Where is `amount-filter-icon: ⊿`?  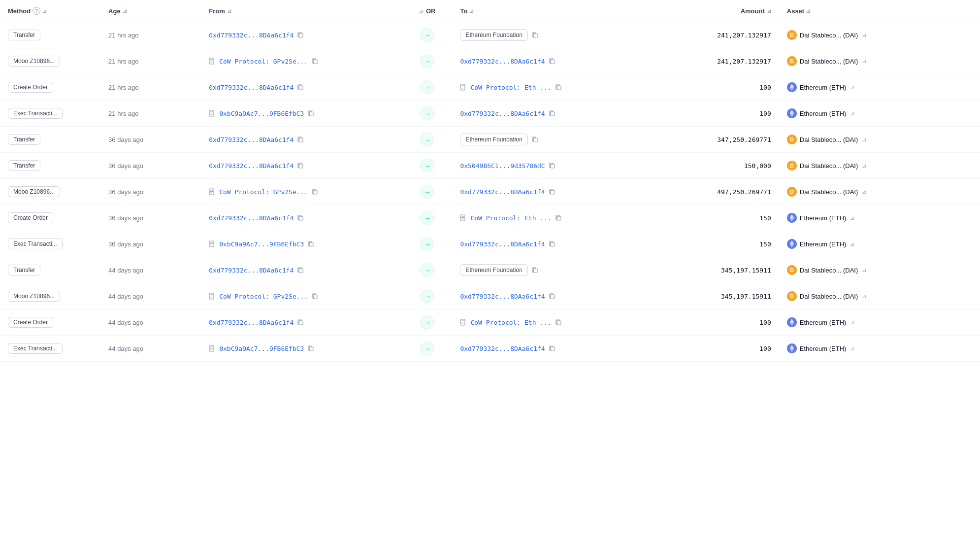 amount-filter-icon: ⊿ is located at coordinates (769, 11).